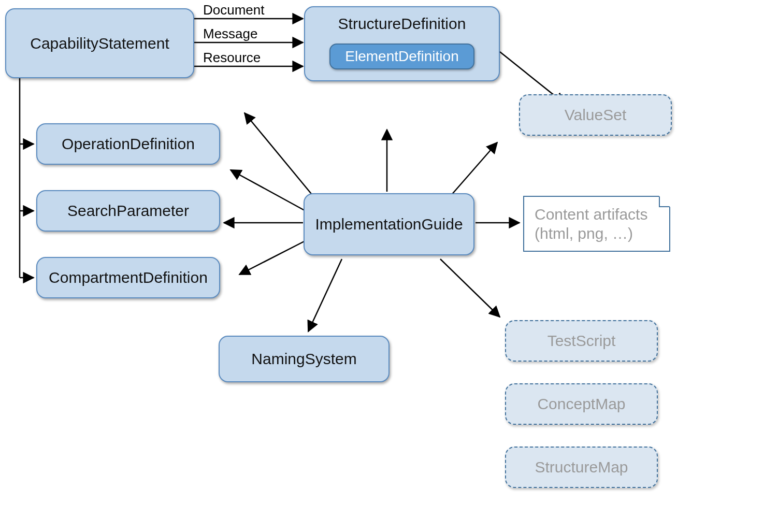 This screenshot has height=532, width=778. Describe the element at coordinates (128, 211) in the screenshot. I see `node-search-parameter: SearchParameter` at that location.